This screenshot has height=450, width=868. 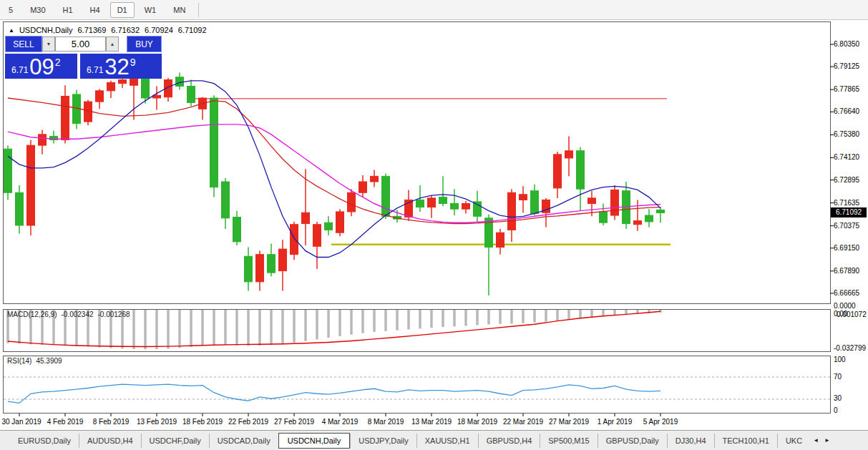 I want to click on sell-price-big-digits: 09, so click(x=42, y=67).